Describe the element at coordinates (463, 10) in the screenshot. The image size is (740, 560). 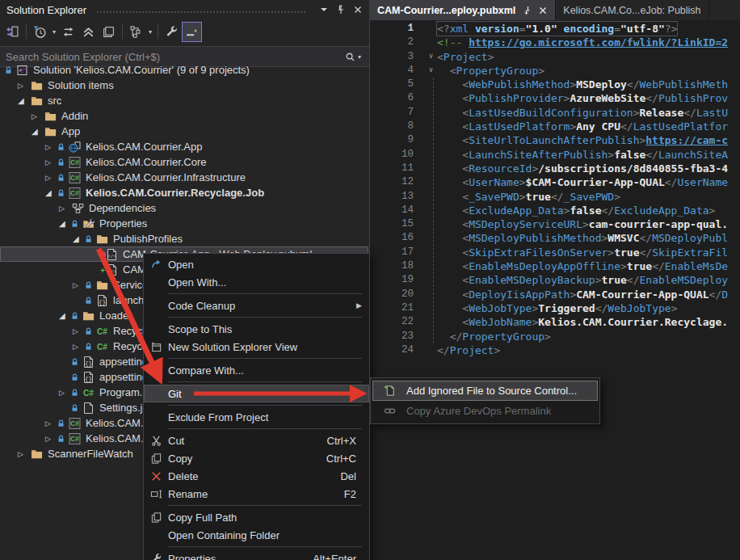
I see `document-tab: CAM-Courrier...eploy.pubxml` at that location.